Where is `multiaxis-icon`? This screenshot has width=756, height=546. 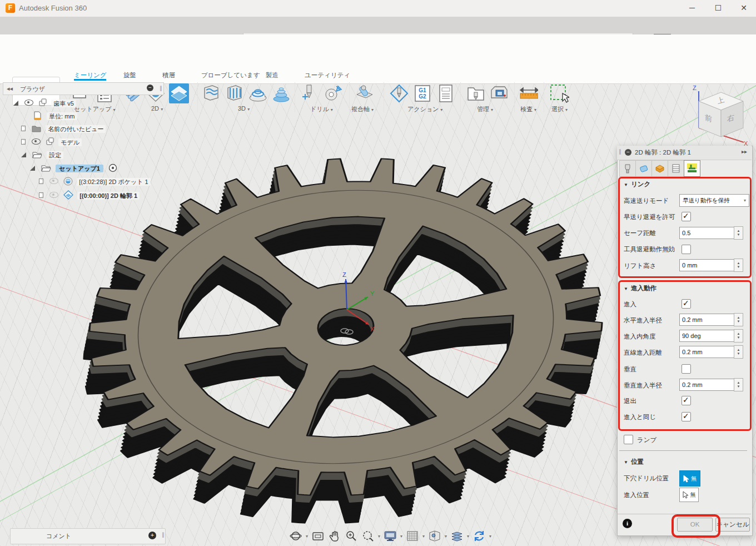 multiaxis-icon is located at coordinates (365, 93).